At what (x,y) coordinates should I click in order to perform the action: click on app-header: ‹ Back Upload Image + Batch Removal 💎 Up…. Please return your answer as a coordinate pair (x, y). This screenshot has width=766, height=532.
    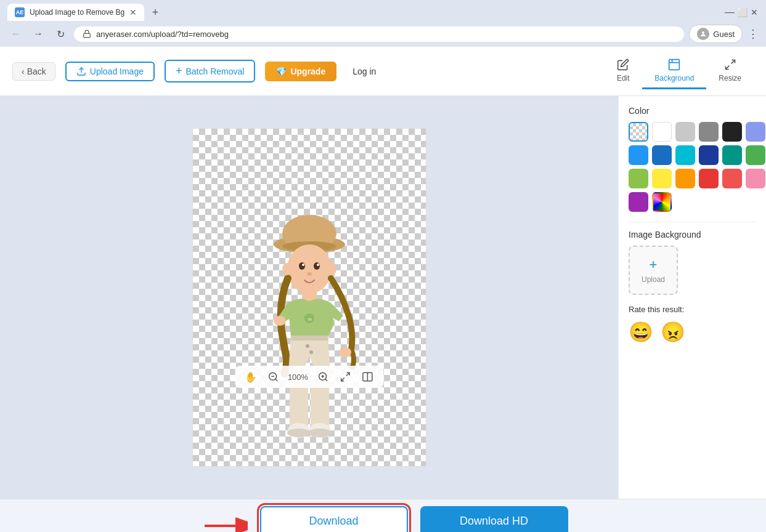
    Looking at the image, I should click on (383, 71).